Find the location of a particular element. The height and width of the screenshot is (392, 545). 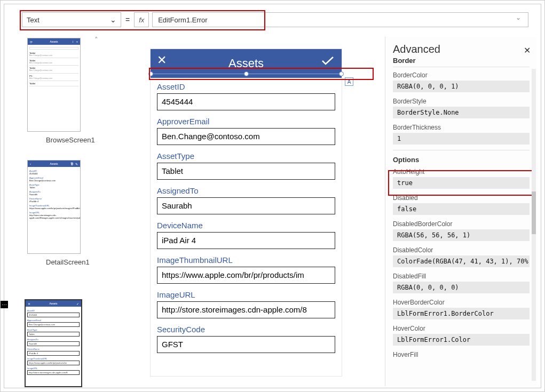

field-label: AssignedTo is located at coordinates (246, 191).